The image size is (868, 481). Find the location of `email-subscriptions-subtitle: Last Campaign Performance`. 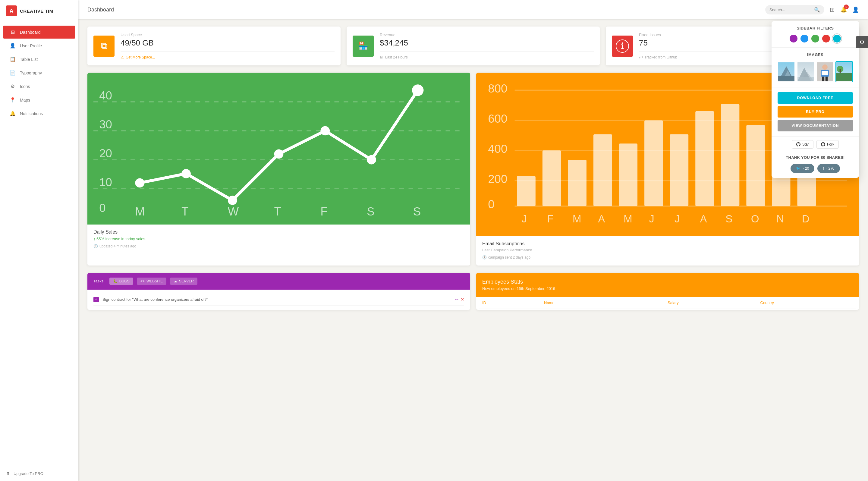

email-subscriptions-subtitle: Last Campaign Performance is located at coordinates (668, 250).